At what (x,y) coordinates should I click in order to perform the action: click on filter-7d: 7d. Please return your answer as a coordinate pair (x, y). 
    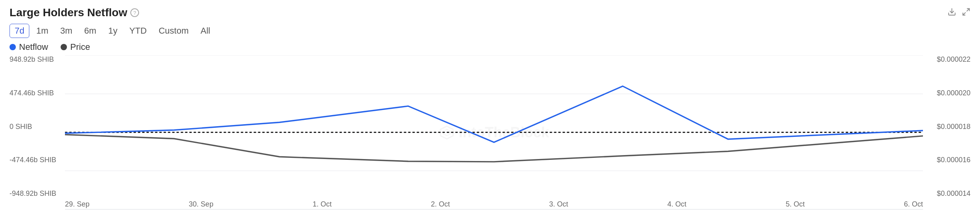
    Looking at the image, I should click on (19, 31).